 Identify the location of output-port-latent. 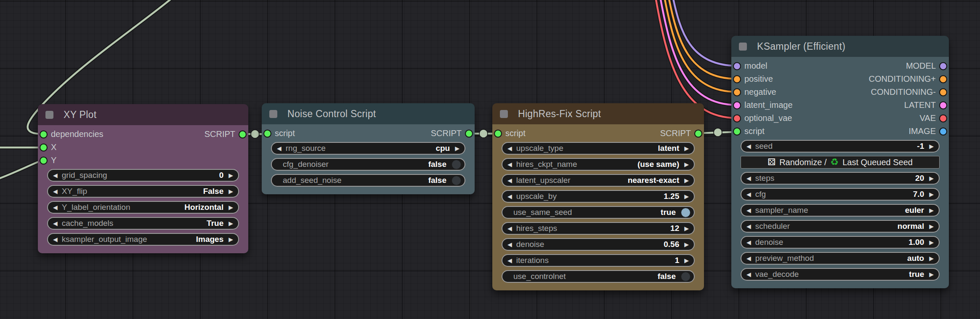
(943, 105).